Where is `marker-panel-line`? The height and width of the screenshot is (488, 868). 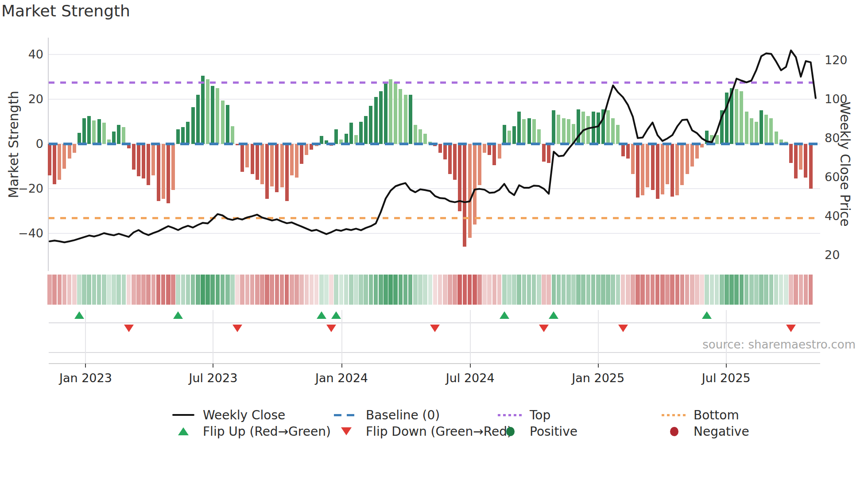 marker-panel-line is located at coordinates (434, 323).